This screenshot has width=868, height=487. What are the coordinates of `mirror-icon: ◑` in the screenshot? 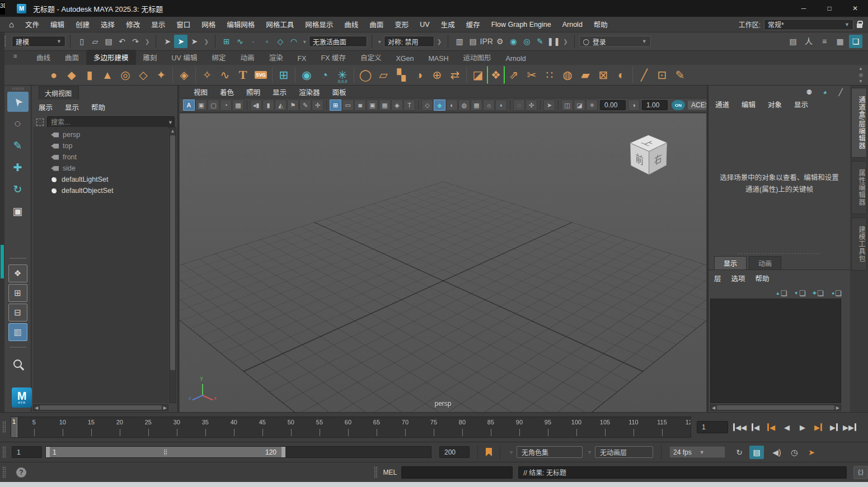 It's located at (419, 75).